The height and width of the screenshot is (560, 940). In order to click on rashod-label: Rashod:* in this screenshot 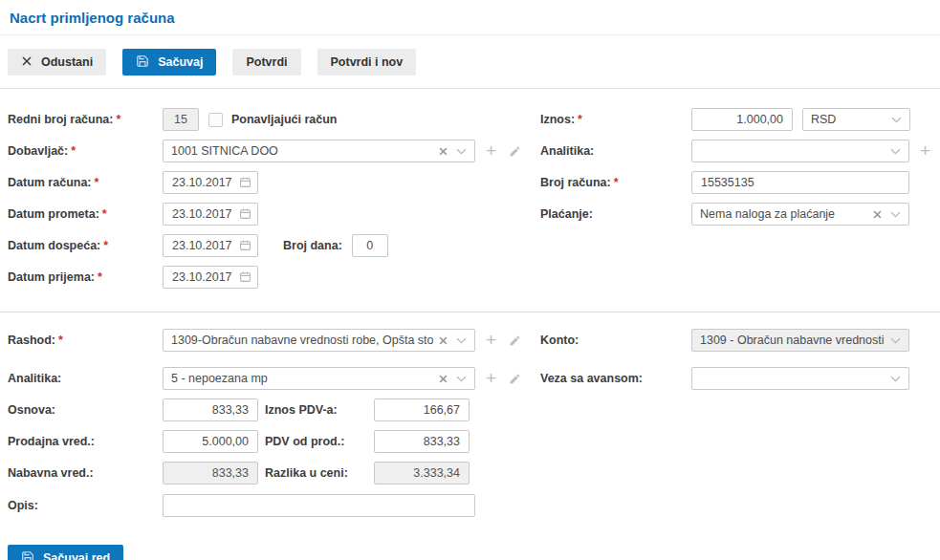, I will do `click(85, 340)`.